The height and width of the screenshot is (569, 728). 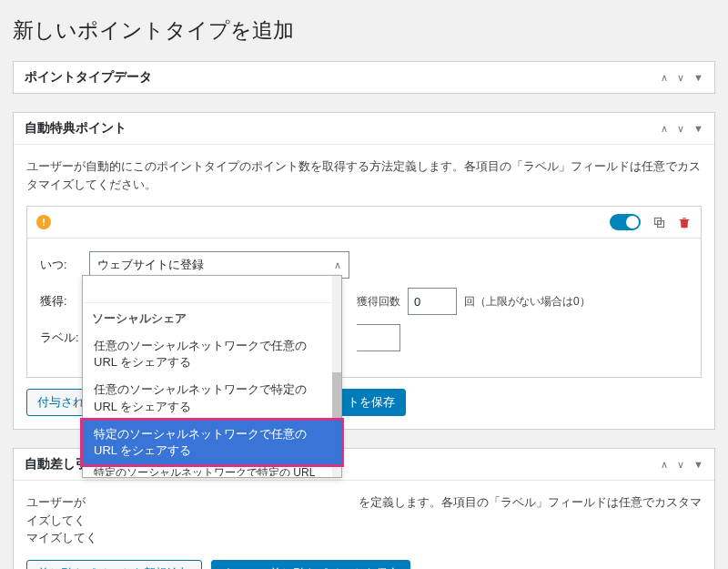 I want to click on page-title: 新しいポイントタイプを追加, so click(x=364, y=31).